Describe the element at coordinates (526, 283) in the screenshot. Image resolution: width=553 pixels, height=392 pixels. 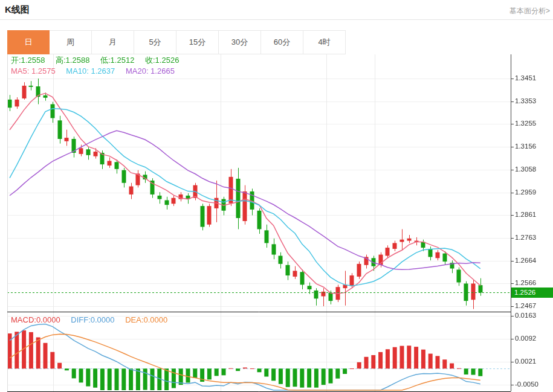
I see `price-tick-label: 1.2566` at that location.